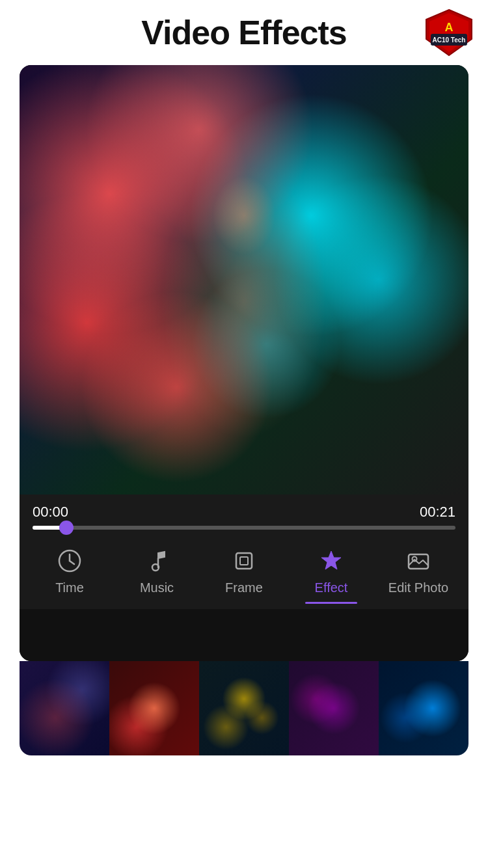 Image resolution: width=488 pixels, height=868 pixels. I want to click on slot-frame, so click(244, 603).